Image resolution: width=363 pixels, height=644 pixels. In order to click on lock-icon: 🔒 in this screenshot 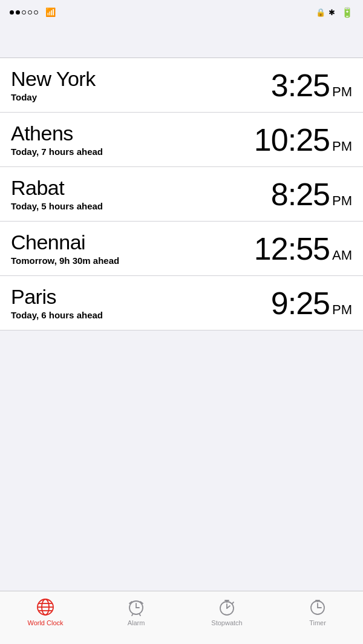, I will do `click(321, 12)`.